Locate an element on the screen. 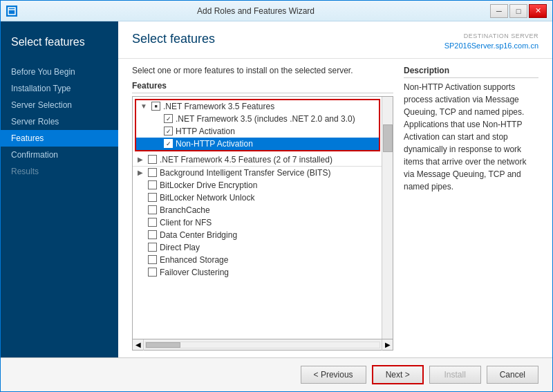 This screenshot has height=392, width=553. tree-item-datacenter-bridging: ▶ Data Center Bridging is located at coordinates (263, 235).